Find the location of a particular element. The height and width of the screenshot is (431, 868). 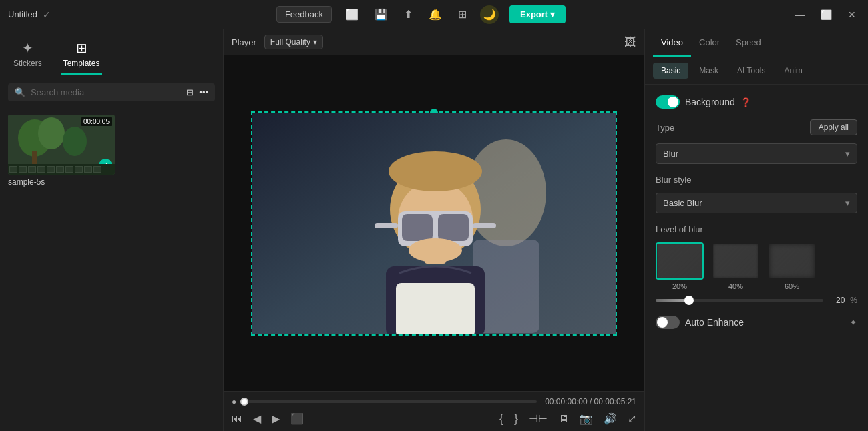

blur-pct-40: 40% is located at coordinates (736, 286).